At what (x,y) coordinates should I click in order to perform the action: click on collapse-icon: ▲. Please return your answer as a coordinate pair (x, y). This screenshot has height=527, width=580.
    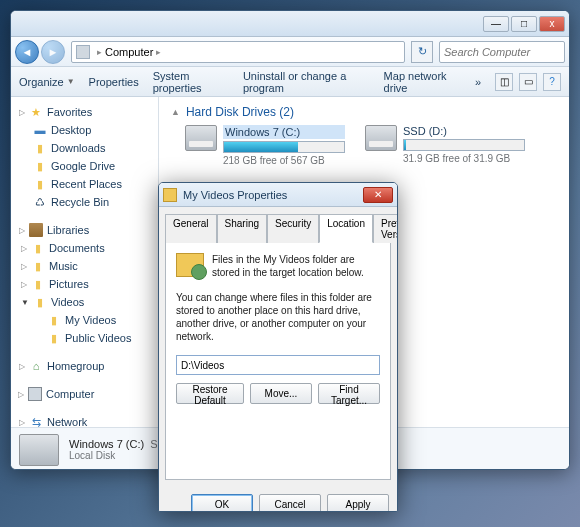
    Looking at the image, I should click on (176, 112).